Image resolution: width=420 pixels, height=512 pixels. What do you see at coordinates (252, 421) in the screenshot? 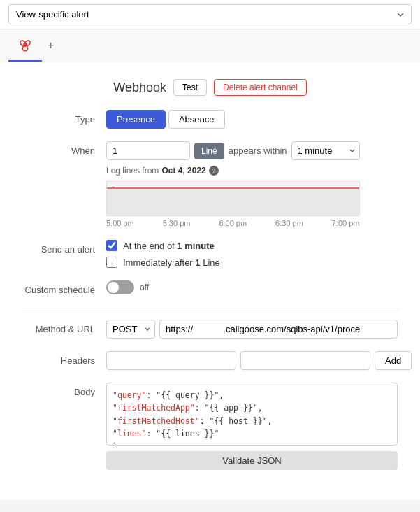
I see `body-line-3: "firstMatchedHost": "{{ host }}",` at bounding box center [252, 421].